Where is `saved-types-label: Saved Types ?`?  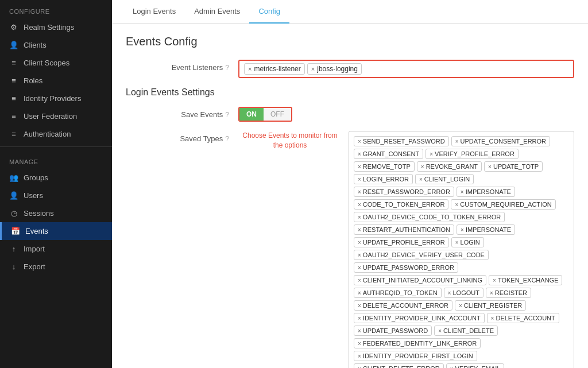
saved-types-label: Saved Types ? is located at coordinates (177, 137).